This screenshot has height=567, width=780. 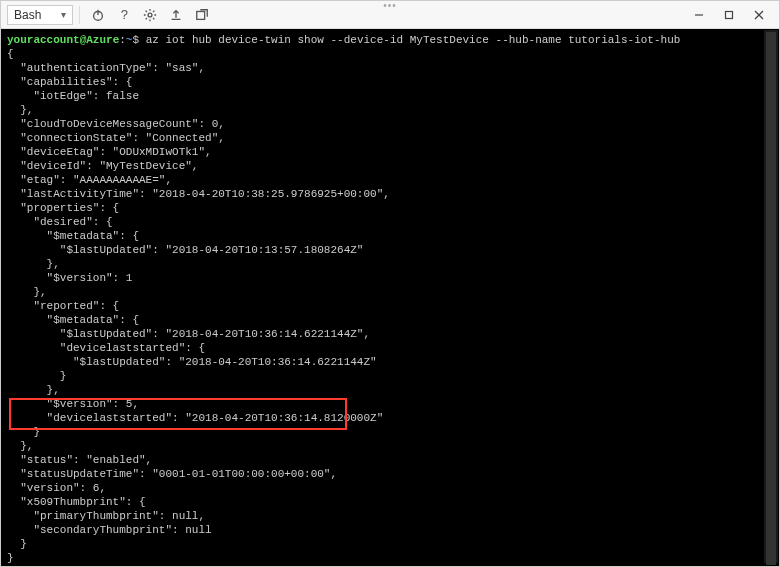 What do you see at coordinates (771, 298) in the screenshot?
I see `scrollbar-thumb` at bounding box center [771, 298].